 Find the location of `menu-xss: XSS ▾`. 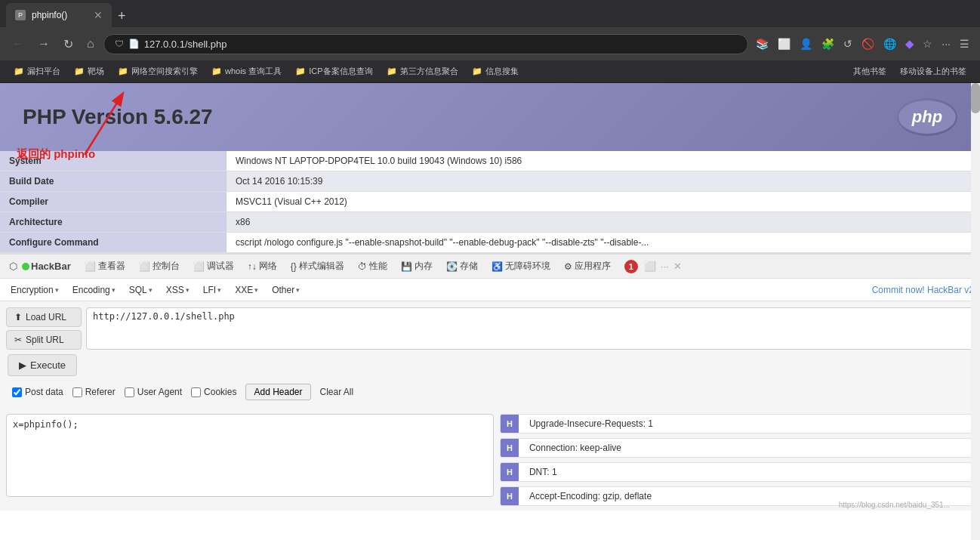

menu-xss: XSS ▾ is located at coordinates (178, 290).